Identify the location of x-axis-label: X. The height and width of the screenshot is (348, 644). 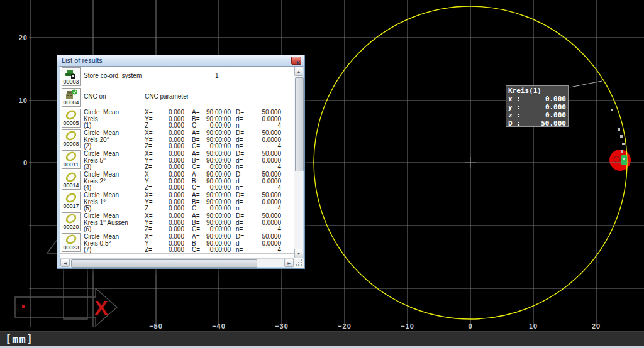
(101, 308).